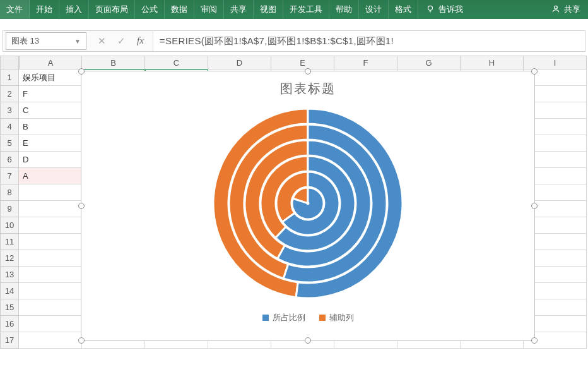 The width and height of the screenshot is (588, 379). What do you see at coordinates (555, 63) in the screenshot?
I see `col-header: I` at bounding box center [555, 63].